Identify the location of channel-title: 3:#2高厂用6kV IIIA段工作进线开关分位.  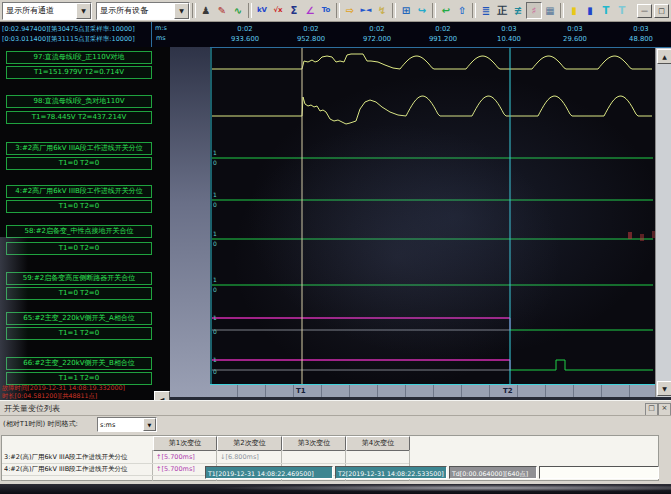
(79, 148).